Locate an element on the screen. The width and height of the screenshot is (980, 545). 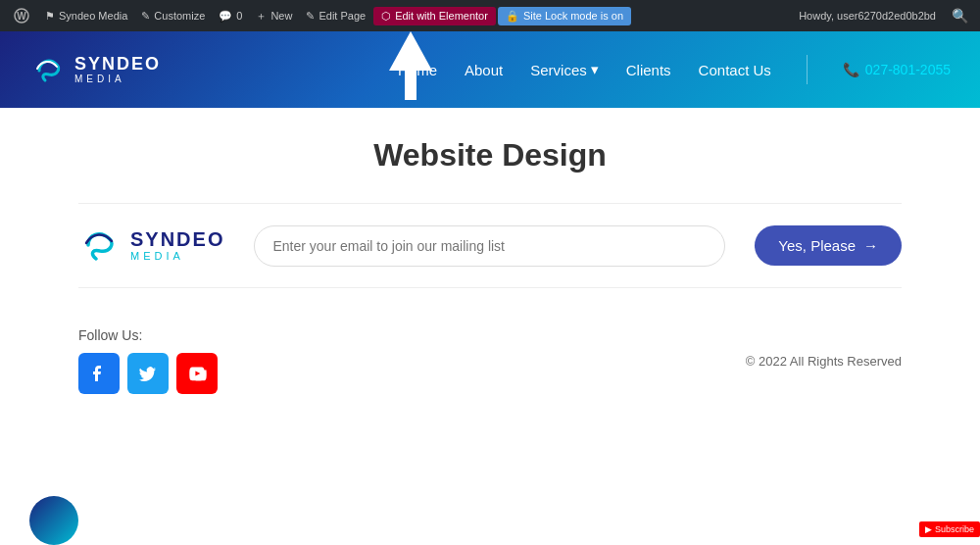
email-section: SYNDEO MEDIA Yes, Please → is located at coordinates (490, 245).